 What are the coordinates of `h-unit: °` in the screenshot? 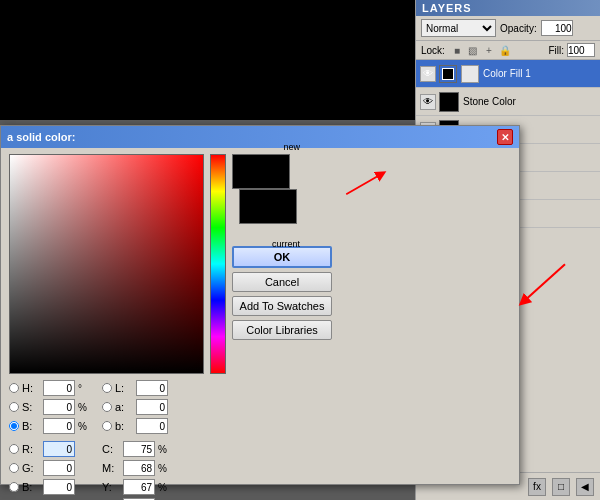 It's located at (85, 388).